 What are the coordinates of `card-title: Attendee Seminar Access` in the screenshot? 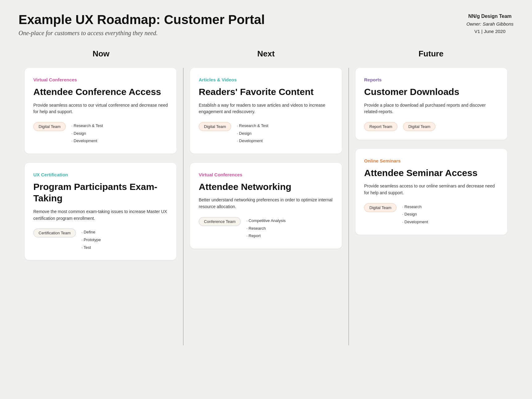 It's located at (431, 173).